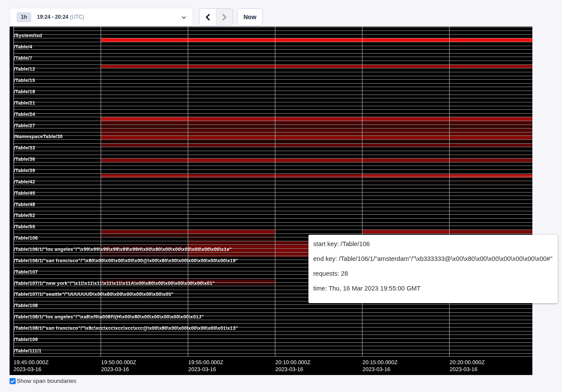 The image size is (562, 392). I want to click on svg-text: /Table/39, so click(24, 171).